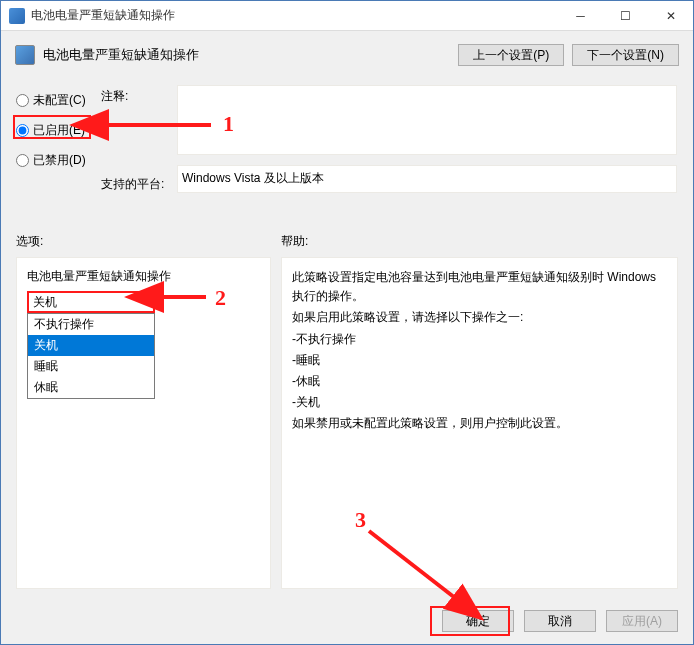 The width and height of the screenshot is (694, 645). What do you see at coordinates (91, 366) in the screenshot?
I see `dropdown-item: 睡眠` at bounding box center [91, 366].